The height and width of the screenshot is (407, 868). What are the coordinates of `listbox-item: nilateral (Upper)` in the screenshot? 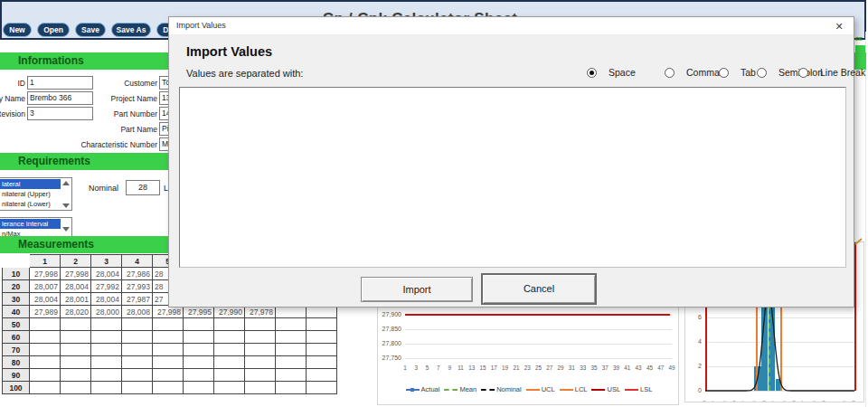 It's located at (31, 194).